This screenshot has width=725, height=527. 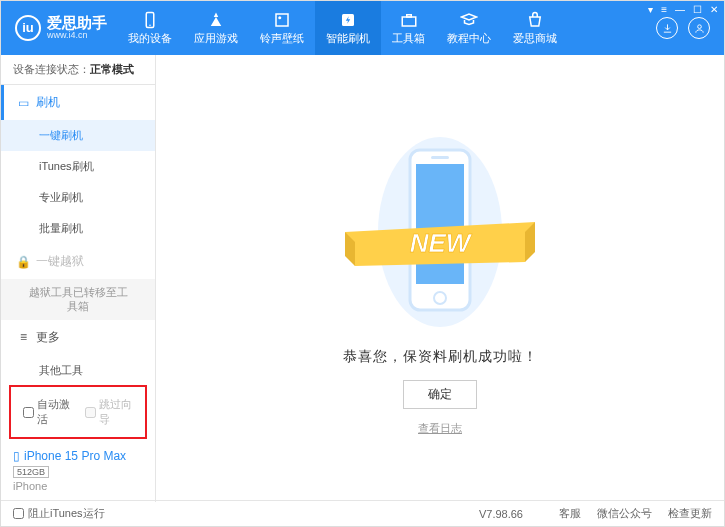 What do you see at coordinates (16, 456) in the screenshot?
I see `phone-small-icon: ▯` at bounding box center [16, 456].